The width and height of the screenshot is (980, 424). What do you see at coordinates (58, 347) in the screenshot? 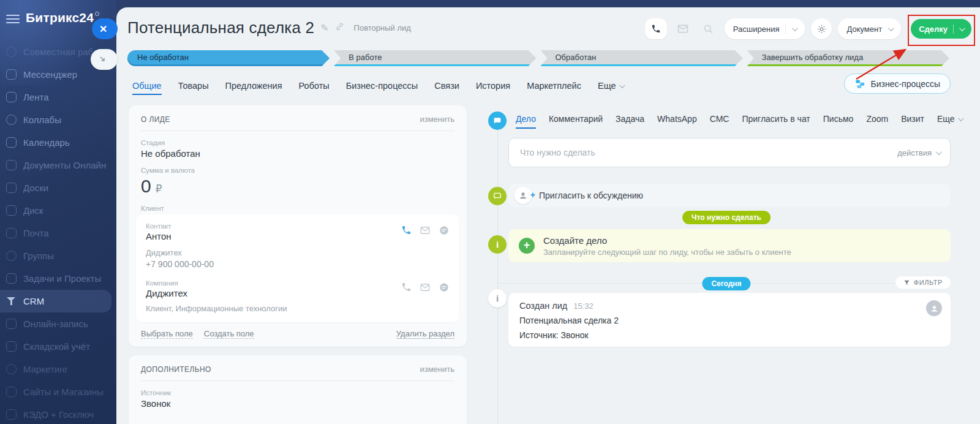
I see `sidebar-item-warehouse: Складской учёт` at bounding box center [58, 347].